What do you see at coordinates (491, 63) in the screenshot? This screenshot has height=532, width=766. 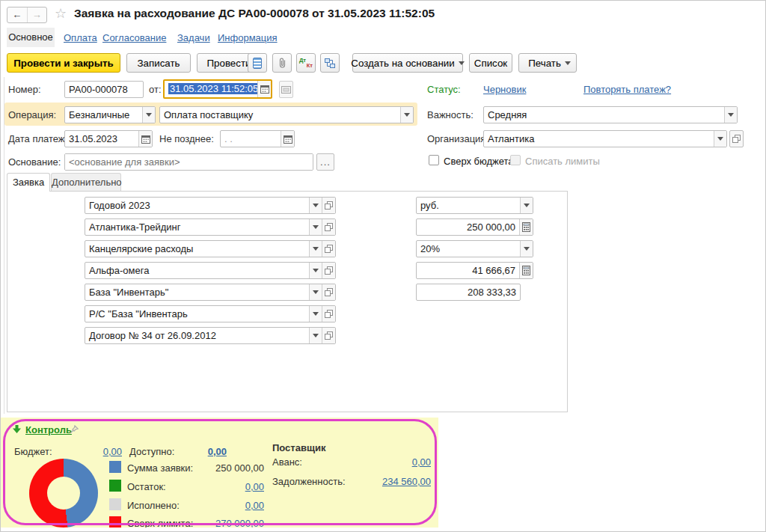 I see `list-button: Список` at bounding box center [491, 63].